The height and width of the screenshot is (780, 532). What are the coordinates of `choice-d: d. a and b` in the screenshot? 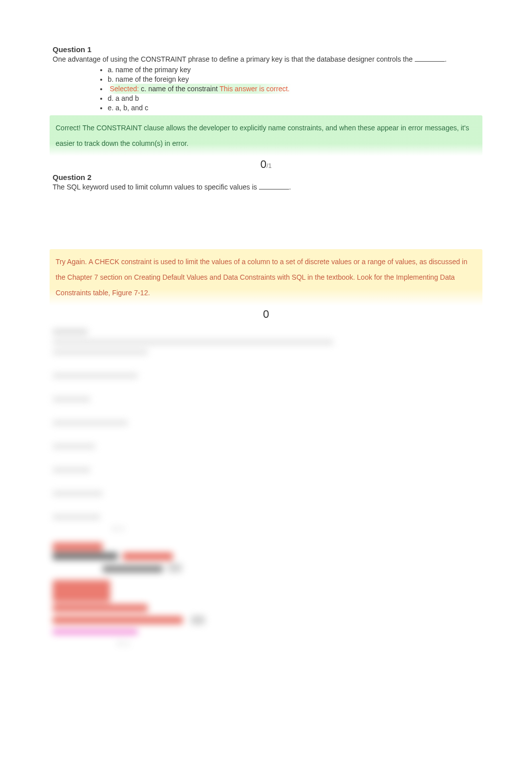 It's located at (294, 98).